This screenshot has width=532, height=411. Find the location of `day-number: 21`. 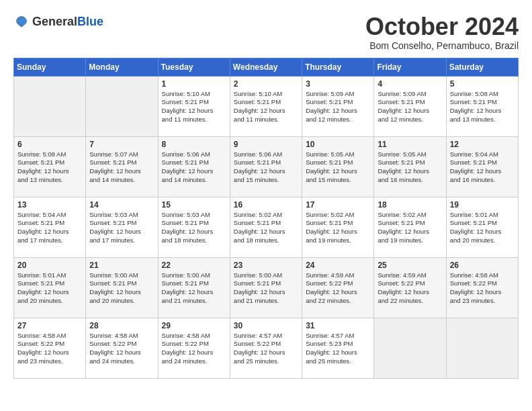

day-number: 21 is located at coordinates (122, 265).